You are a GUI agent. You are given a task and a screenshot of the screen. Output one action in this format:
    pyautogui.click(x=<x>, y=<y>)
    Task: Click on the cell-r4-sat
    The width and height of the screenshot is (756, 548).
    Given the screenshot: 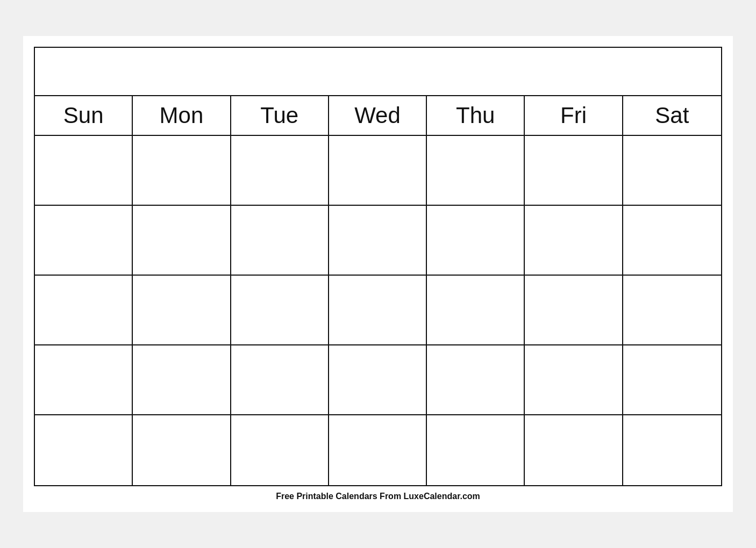 What is the action you would take?
    pyautogui.click(x=672, y=380)
    